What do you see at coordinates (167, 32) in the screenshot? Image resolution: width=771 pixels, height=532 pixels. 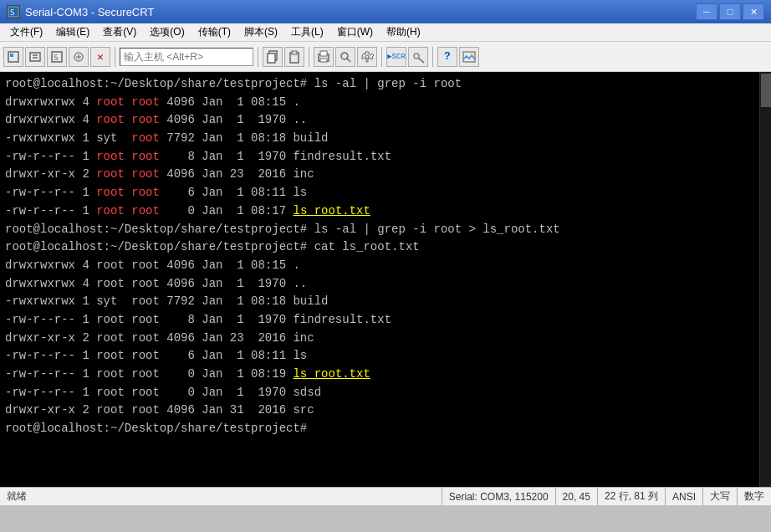 I see `menu-options: 选项(O)` at bounding box center [167, 32].